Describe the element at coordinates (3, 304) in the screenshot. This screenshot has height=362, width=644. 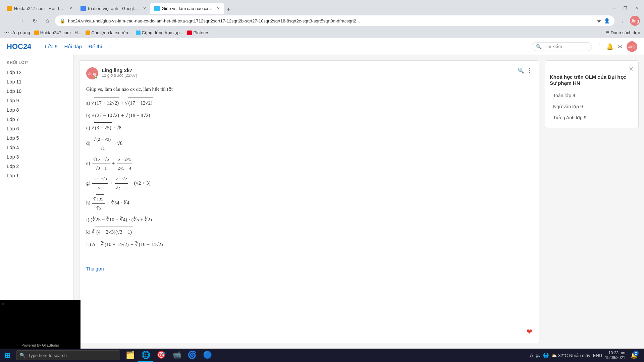
I see `ad-close-button: ✕` at that location.